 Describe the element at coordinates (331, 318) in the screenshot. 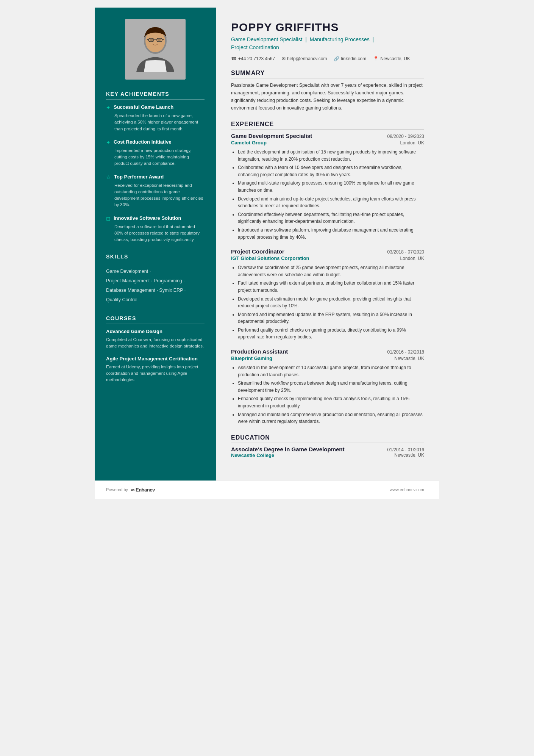

I see `exp-bullet-2-4: Monitored and implemented updates in the…` at that location.